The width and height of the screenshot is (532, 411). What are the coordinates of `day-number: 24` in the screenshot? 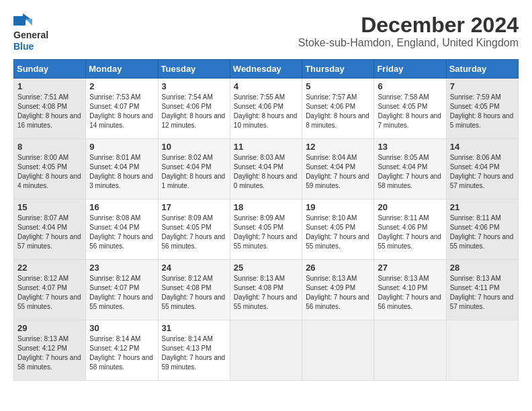 It's located at (194, 267).